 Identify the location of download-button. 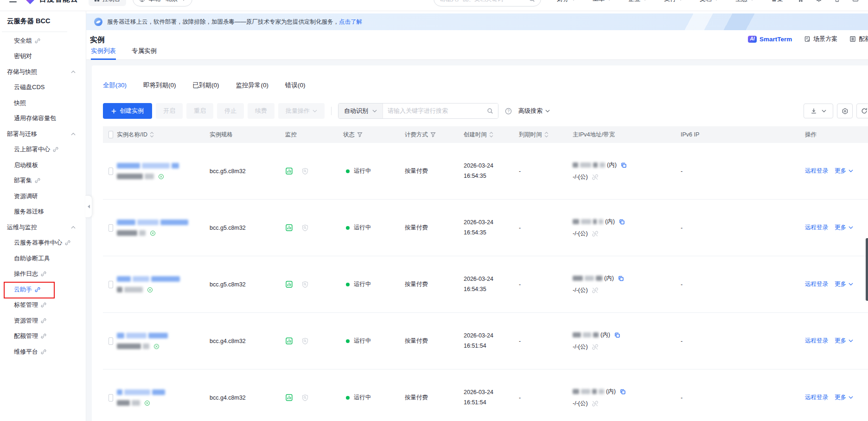
(818, 111).